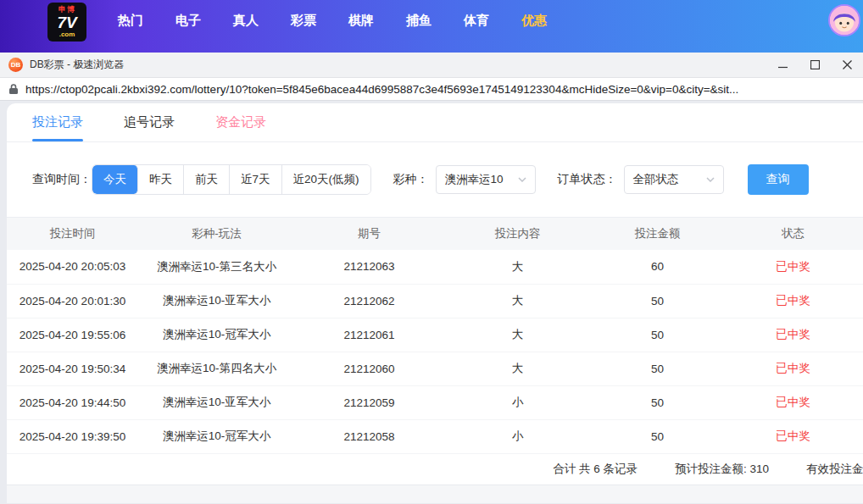 The width and height of the screenshot is (863, 504). Describe the element at coordinates (15, 64) in the screenshot. I see `app-icon: DB` at that location.